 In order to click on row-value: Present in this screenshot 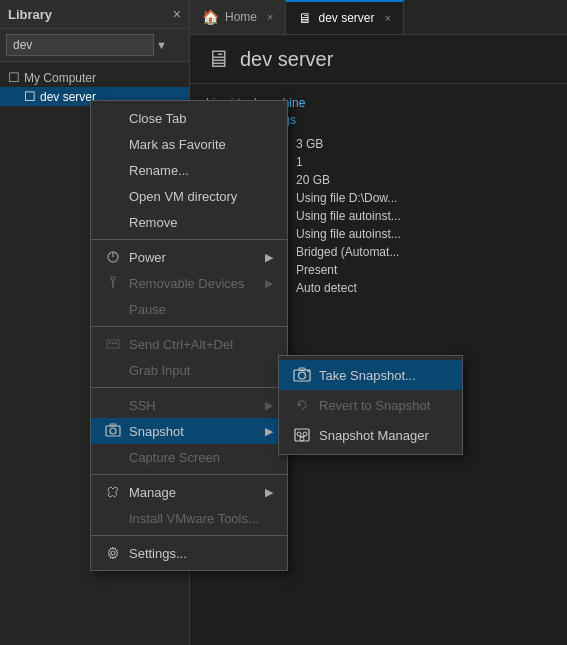, I will do `click(316, 270)`.